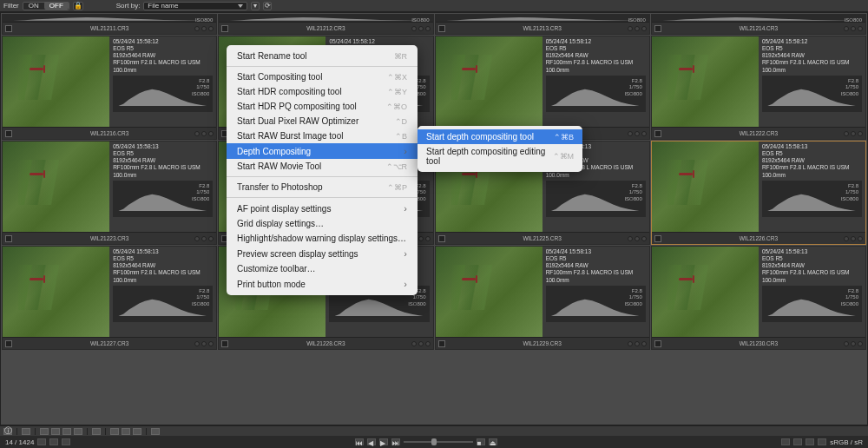 Image resolution: width=868 pixels, height=448 pixels. What do you see at coordinates (322, 106) in the screenshot?
I see `menu-item: Start HDR PQ compositing tool⌃⌘O` at bounding box center [322, 106].